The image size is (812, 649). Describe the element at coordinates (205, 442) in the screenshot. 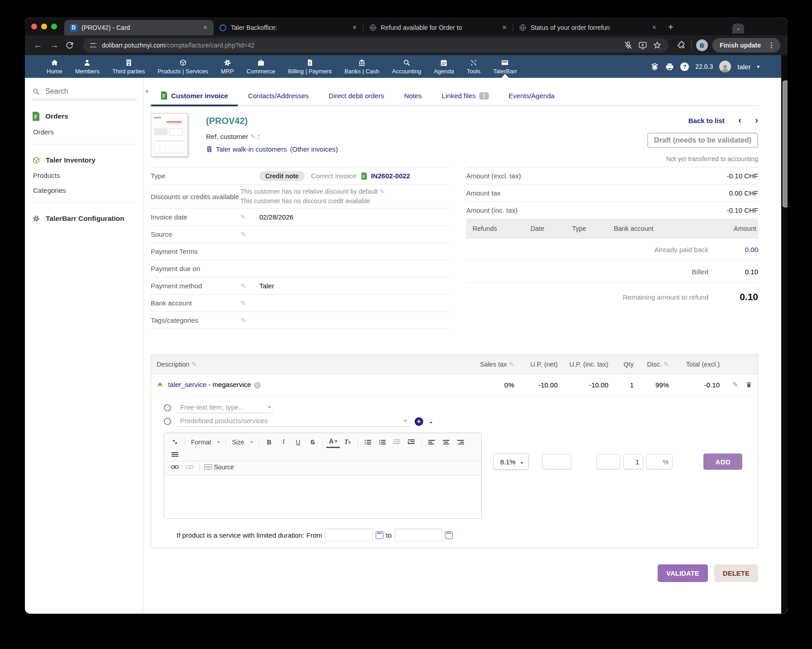

I see `editor-format-select: Format▾` at that location.